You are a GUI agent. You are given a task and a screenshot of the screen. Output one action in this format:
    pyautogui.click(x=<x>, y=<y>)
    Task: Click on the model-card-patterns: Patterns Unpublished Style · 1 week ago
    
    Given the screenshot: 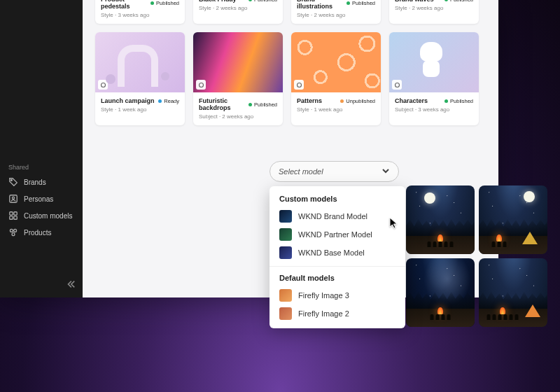 What is the action you would take?
    pyautogui.click(x=336, y=78)
    